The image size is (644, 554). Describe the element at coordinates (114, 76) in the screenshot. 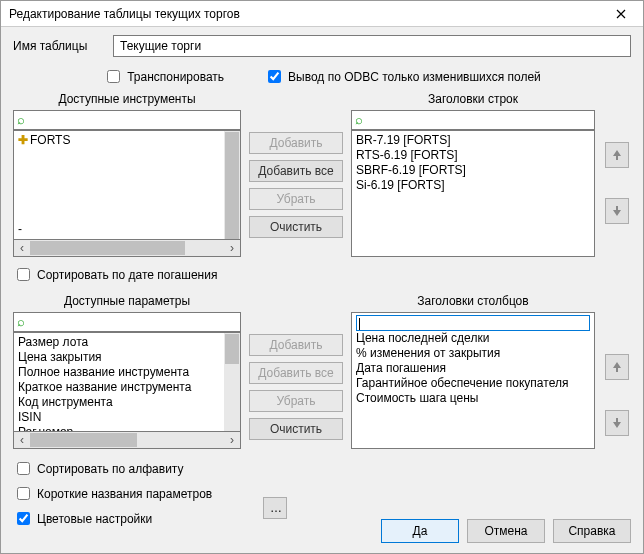

I see `transpose-check-input` at that location.